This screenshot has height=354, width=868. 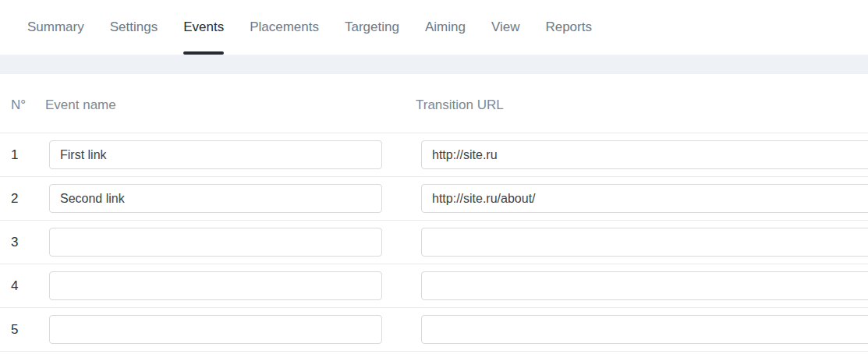 What do you see at coordinates (19, 105) in the screenshot?
I see `column-header-number: N°` at bounding box center [19, 105].